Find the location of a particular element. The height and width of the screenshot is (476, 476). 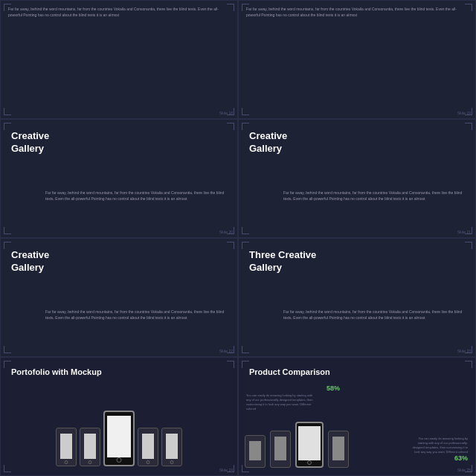

mockup-phones is located at coordinates (119, 439).